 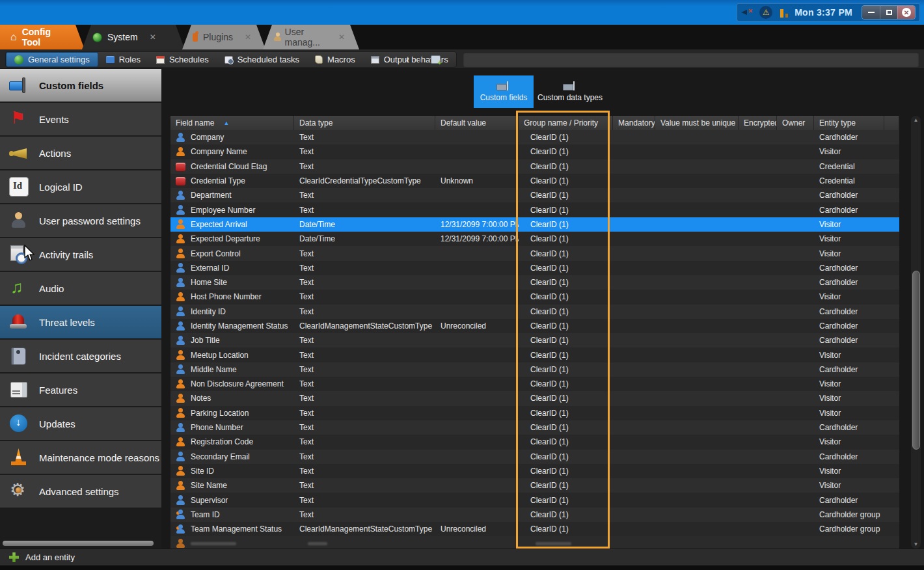 What do you see at coordinates (535, 370) in the screenshot?
I see `table-row: Middle Name Text ClearID (1) Cardholder` at bounding box center [535, 370].